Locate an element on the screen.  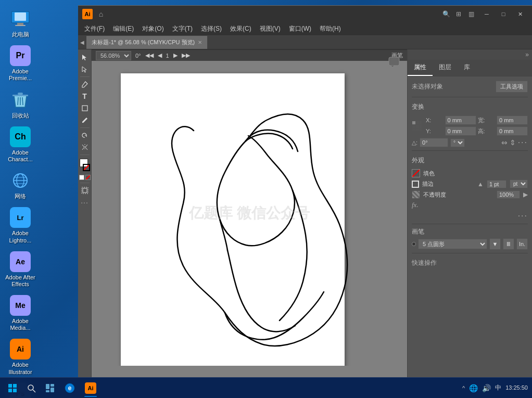
document-tab: 未标题-1* @ 56.08 % (CMYK/CPU 预览) ✕ is located at coordinates (147, 43).